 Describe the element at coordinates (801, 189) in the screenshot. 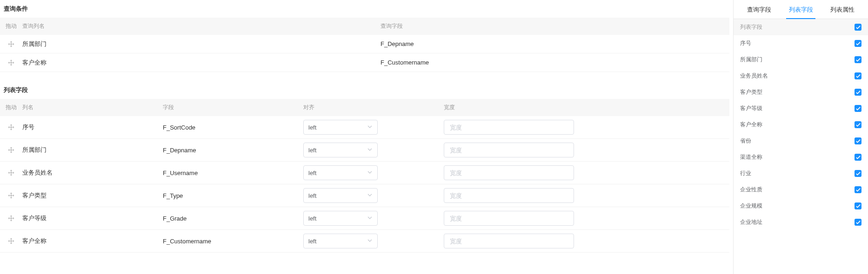

I see `field-item: 企业性质` at that location.